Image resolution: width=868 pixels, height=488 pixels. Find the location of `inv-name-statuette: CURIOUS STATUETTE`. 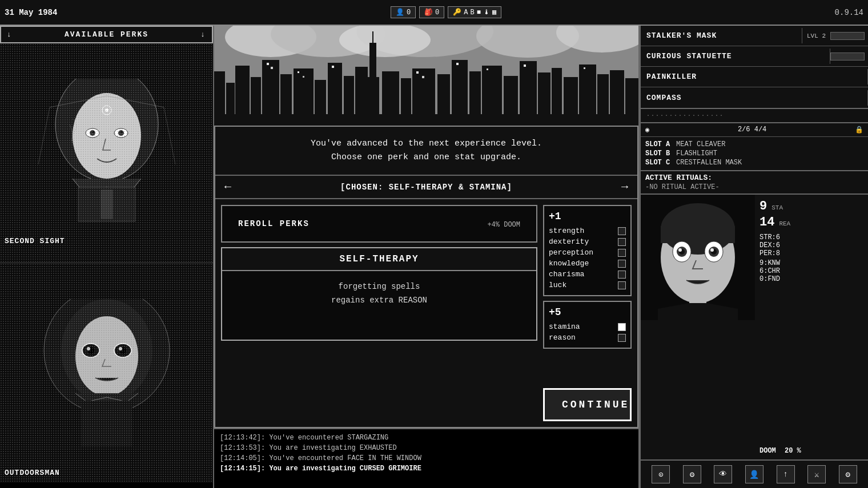

inv-name-statuette: CURIOUS STATUETTE is located at coordinates (736, 56).